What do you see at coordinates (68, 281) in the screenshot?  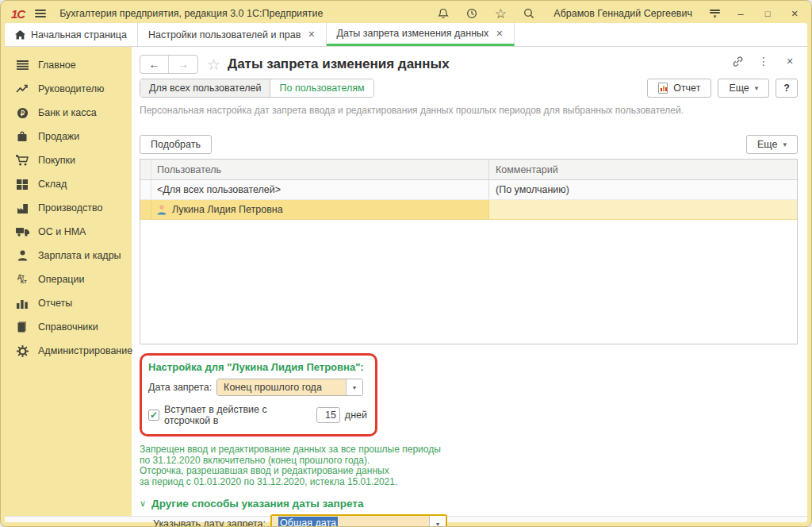 I see `sections-sidebar: Главное Руководителю ₽ Банк и касса Прод…` at bounding box center [68, 281].